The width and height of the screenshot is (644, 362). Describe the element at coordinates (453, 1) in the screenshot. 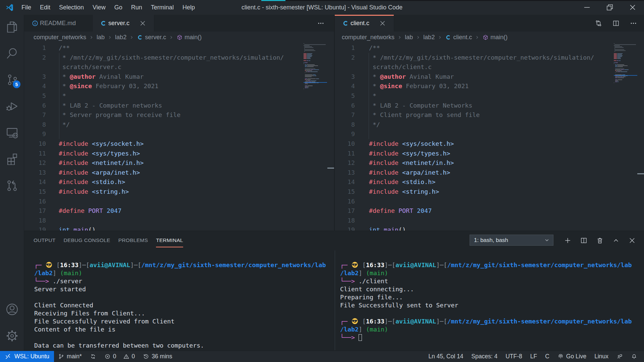

I see `video-progress-track` at that location.